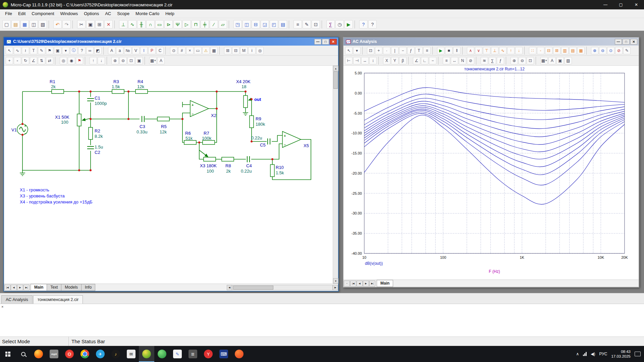 Image resolution: width=644 pixels, height=362 pixels. What do you see at coordinates (93, 61) in the screenshot?
I see `up-level-icon: ↑` at bounding box center [93, 61].